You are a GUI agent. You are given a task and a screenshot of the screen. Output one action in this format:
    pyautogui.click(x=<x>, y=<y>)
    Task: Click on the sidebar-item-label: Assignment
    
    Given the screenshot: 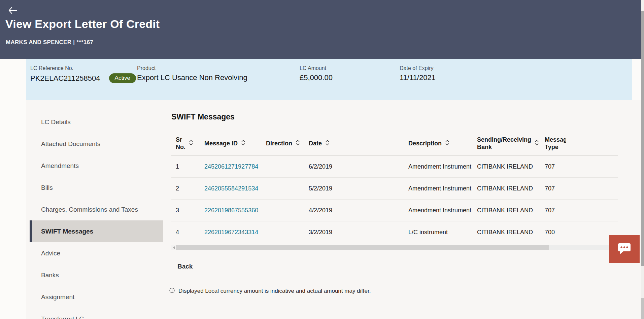 What is the action you would take?
    pyautogui.click(x=58, y=297)
    